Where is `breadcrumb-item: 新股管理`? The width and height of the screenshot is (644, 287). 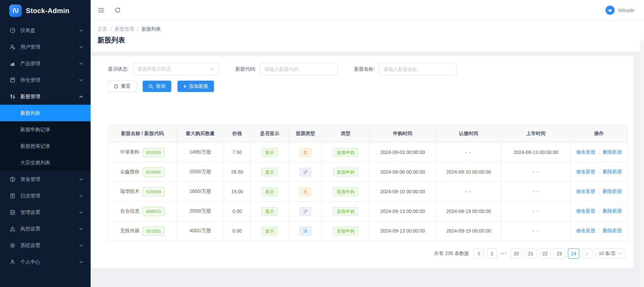 breadcrumb-item: 新股管理 is located at coordinates (124, 29).